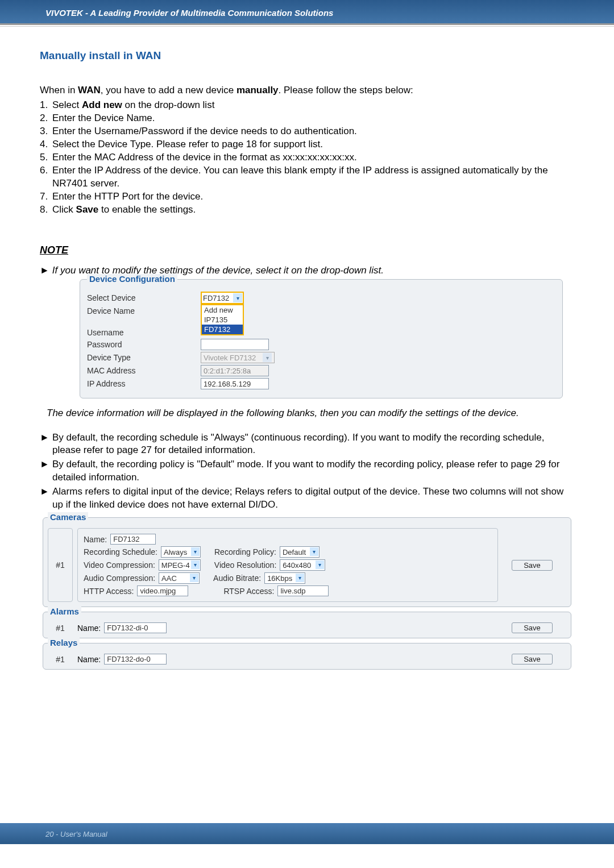 Image resolution: width=614 pixels, height=868 pixels. I want to click on step-text: Enter the MAC Address of the device in t…, so click(313, 158).